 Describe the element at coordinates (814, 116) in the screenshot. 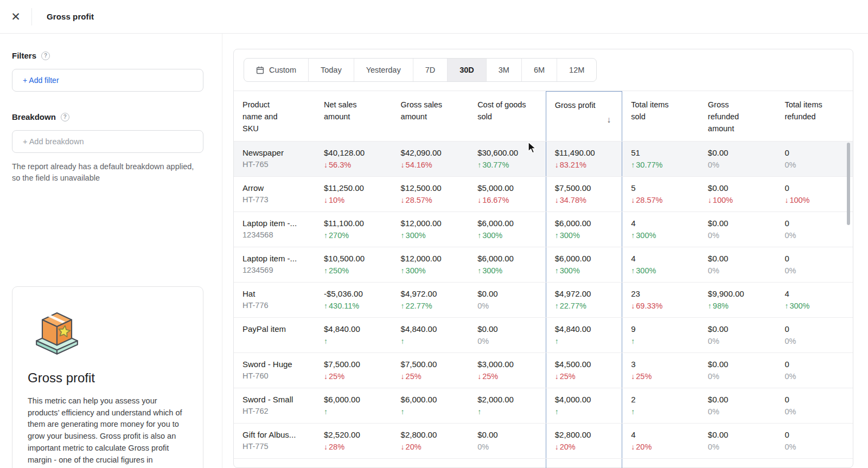

I see `column-header-total_items_refunded: Total items refunded` at that location.